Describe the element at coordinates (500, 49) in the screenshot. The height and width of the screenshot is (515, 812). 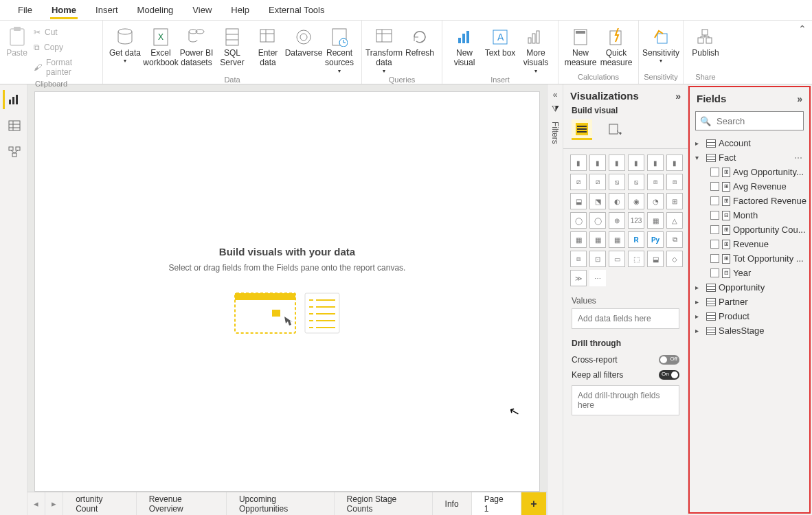
I see `text-box-button: AText box` at that location.